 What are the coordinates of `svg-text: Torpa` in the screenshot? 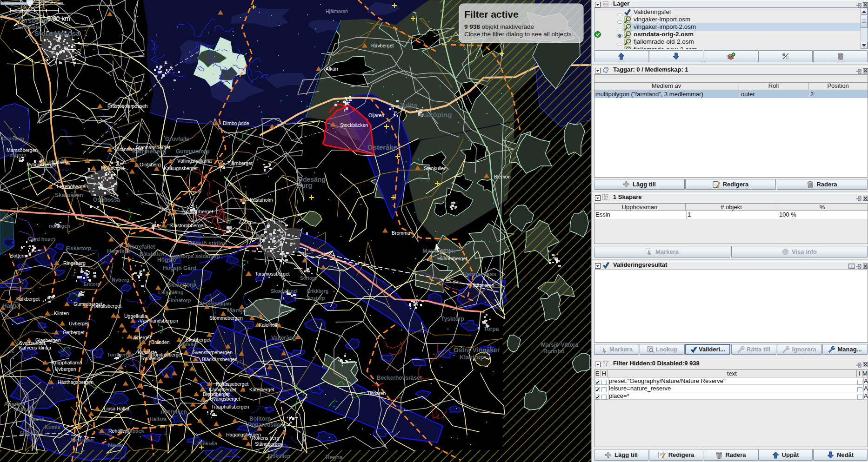 It's located at (491, 329).